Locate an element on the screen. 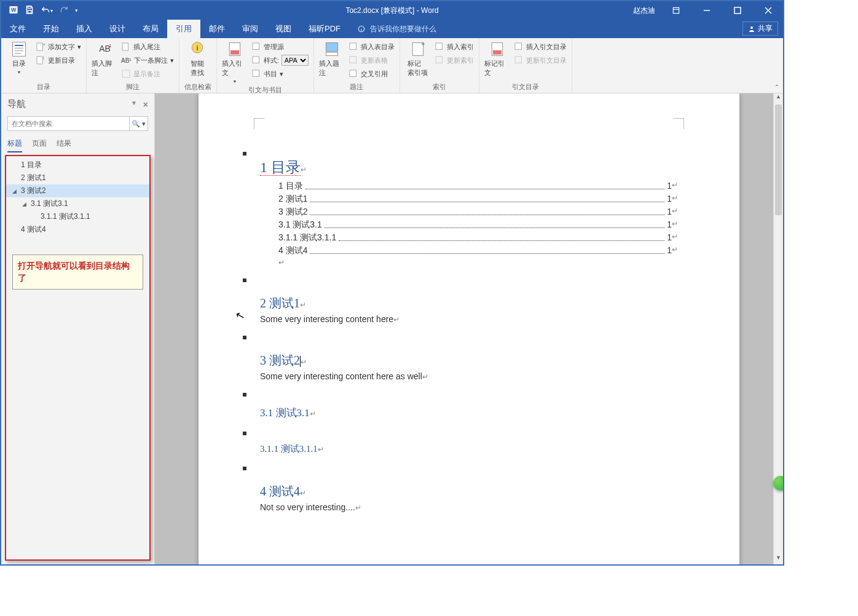 This screenshot has height=616, width=858. ribbon-display-icon is located at coordinates (676, 10).